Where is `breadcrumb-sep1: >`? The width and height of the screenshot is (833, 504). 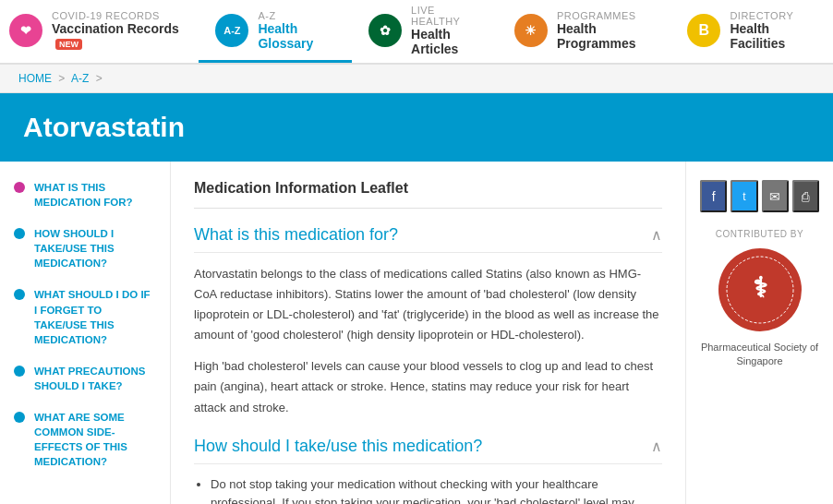 breadcrumb-sep1: > is located at coordinates (61, 78).